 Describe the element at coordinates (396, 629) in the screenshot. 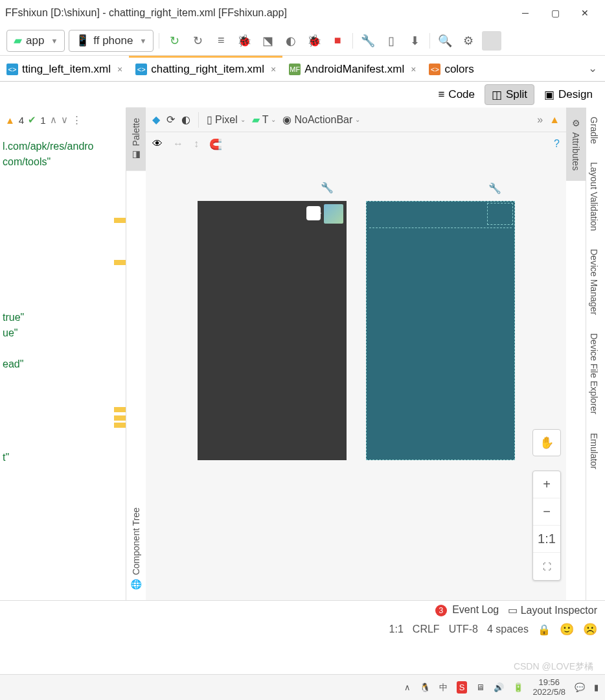

I see `cursor-position: 1:1` at that location.